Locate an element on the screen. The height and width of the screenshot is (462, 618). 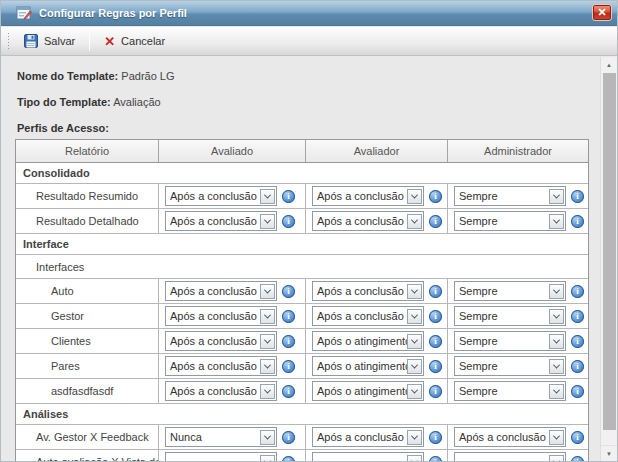
cancel-button: ✕ Cancelar is located at coordinates (134, 42).